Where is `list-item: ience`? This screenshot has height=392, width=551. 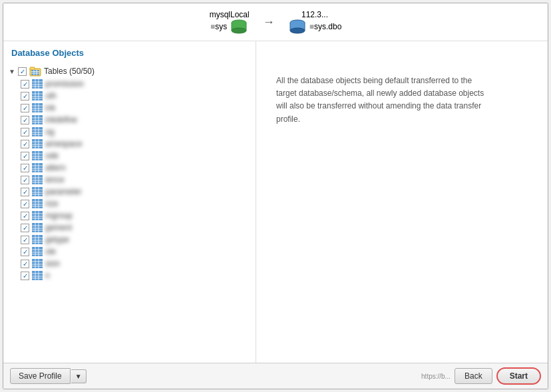
list-item: ience is located at coordinates (136, 180).